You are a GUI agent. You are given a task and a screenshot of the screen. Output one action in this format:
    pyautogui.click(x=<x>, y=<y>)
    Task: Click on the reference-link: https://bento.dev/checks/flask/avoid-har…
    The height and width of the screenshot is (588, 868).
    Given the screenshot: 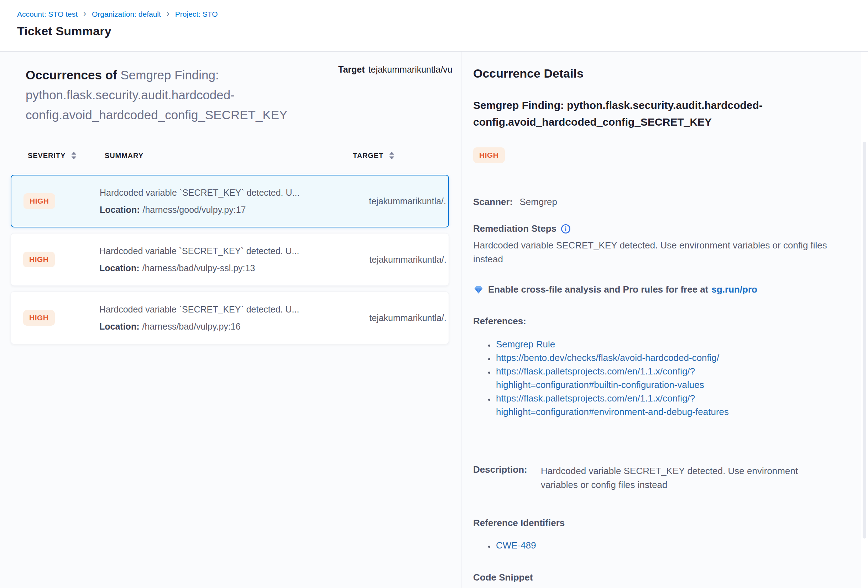 What is the action you would take?
    pyautogui.click(x=608, y=358)
    